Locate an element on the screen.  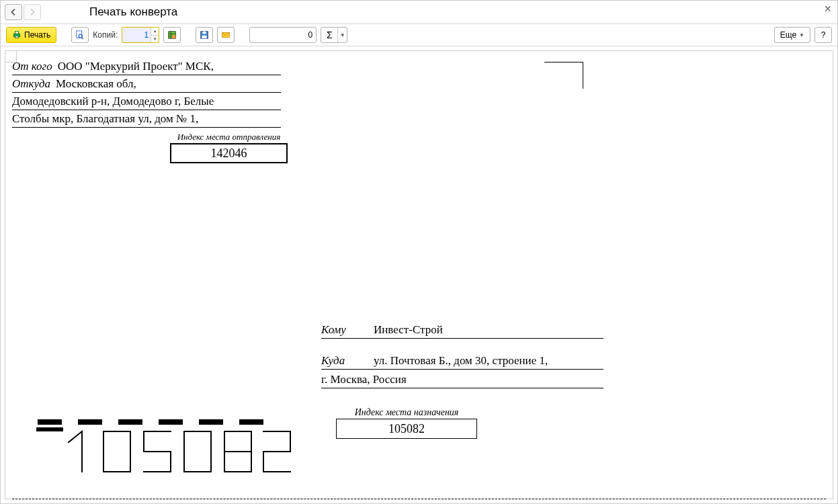
spin-down: ▼ is located at coordinates (155, 39).